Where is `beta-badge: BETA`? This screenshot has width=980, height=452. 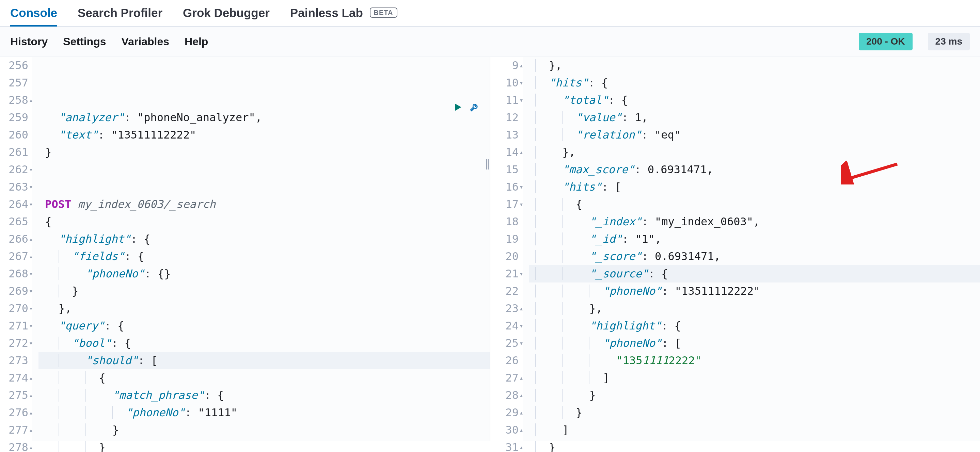 beta-badge: BETA is located at coordinates (383, 13).